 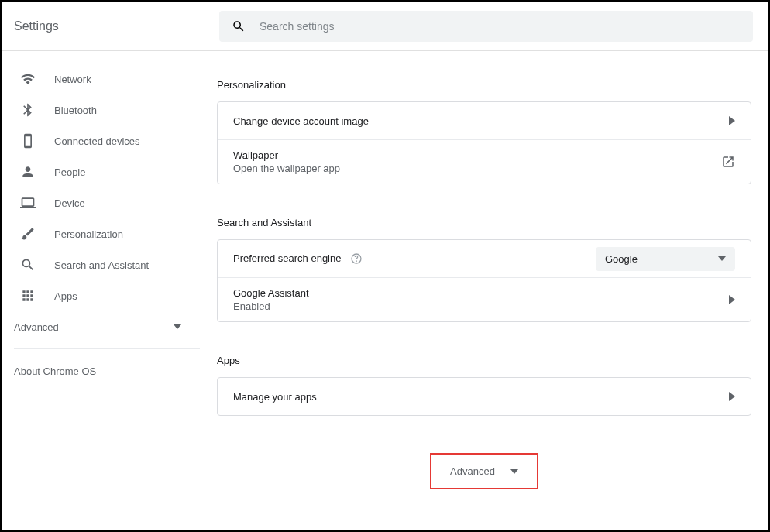 I want to click on search-container, so click(x=486, y=26).